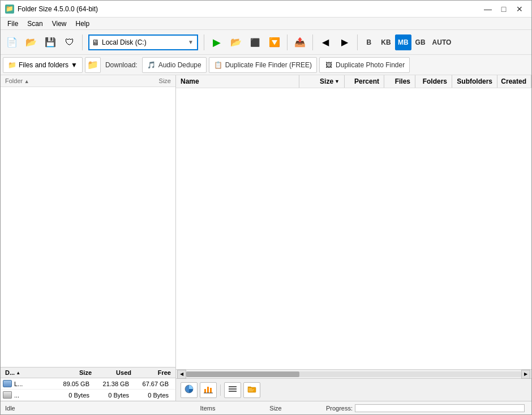  I want to click on folder-col-header: Folder, so click(46, 81).